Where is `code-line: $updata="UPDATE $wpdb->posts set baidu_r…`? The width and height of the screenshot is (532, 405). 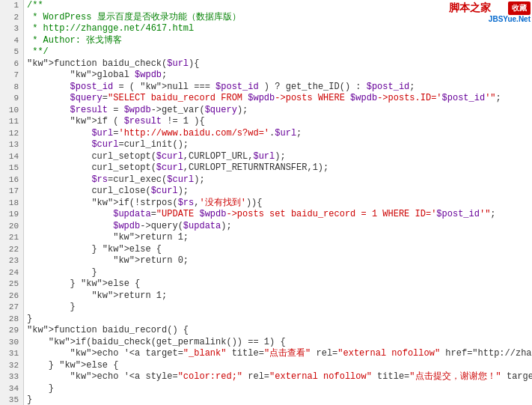 code-line: $updata="UPDATE $wpdb->posts set baidu_r… is located at coordinates (278, 215).